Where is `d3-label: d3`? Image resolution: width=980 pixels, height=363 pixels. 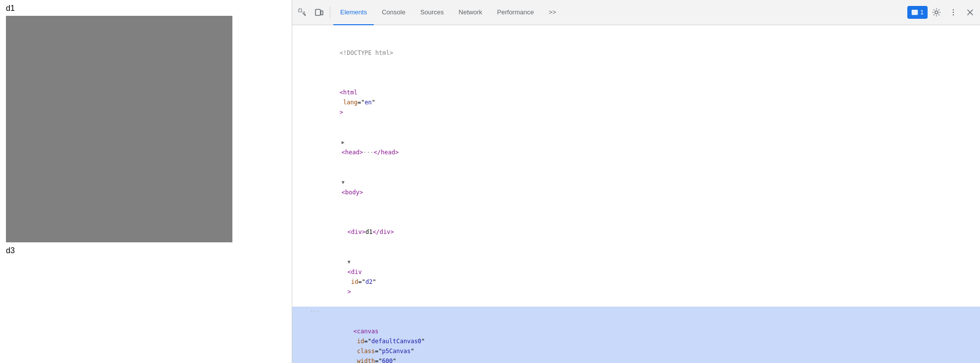 d3-label: d3 is located at coordinates (146, 251).